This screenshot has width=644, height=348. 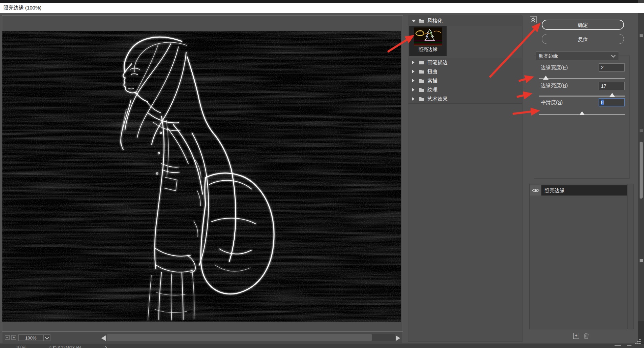 What do you see at coordinates (639, 342) in the screenshot?
I see `resize-grip` at bounding box center [639, 342].